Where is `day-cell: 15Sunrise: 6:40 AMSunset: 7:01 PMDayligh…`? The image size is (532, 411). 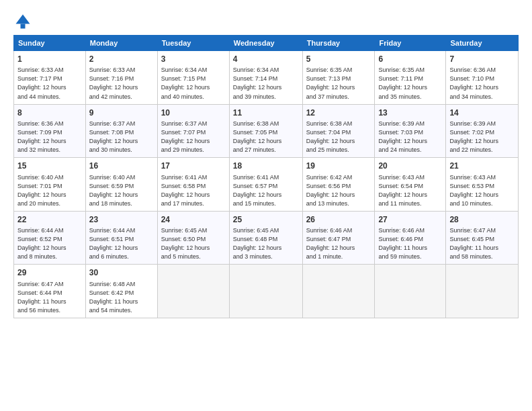
day-cell: 15Sunrise: 6:40 AMSunset: 7:01 PMDayligh… is located at coordinates (50, 185).